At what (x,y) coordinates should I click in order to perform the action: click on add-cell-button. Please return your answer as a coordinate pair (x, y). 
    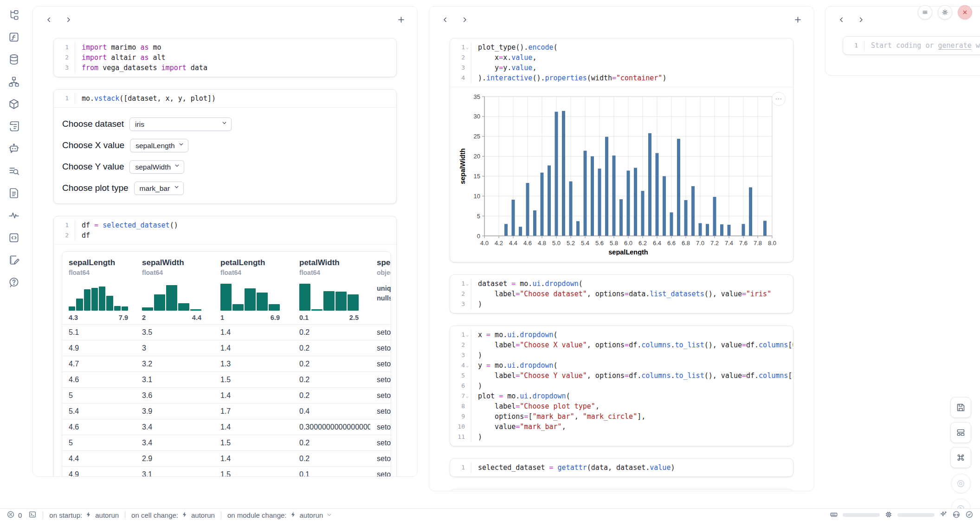
    Looking at the image, I should click on (401, 20).